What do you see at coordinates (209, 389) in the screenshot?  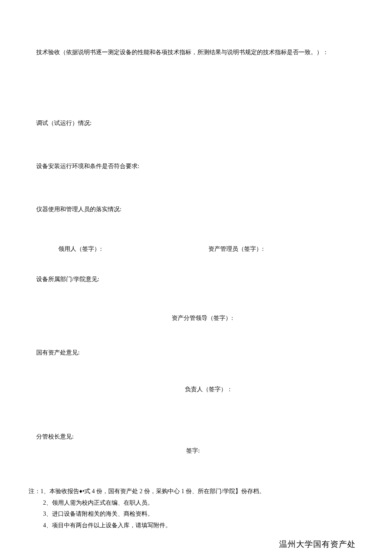 I see `signature-responsible-person-label: 负责人（签字）：` at bounding box center [209, 389].